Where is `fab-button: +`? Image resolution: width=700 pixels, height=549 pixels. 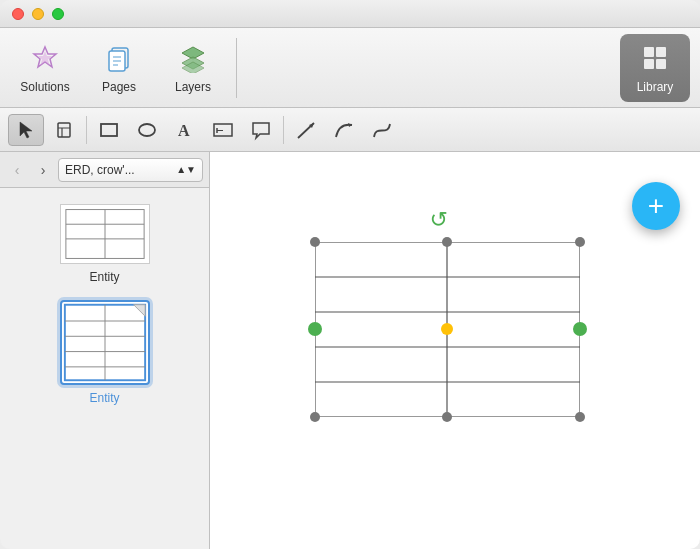 fab-button: + is located at coordinates (656, 206).